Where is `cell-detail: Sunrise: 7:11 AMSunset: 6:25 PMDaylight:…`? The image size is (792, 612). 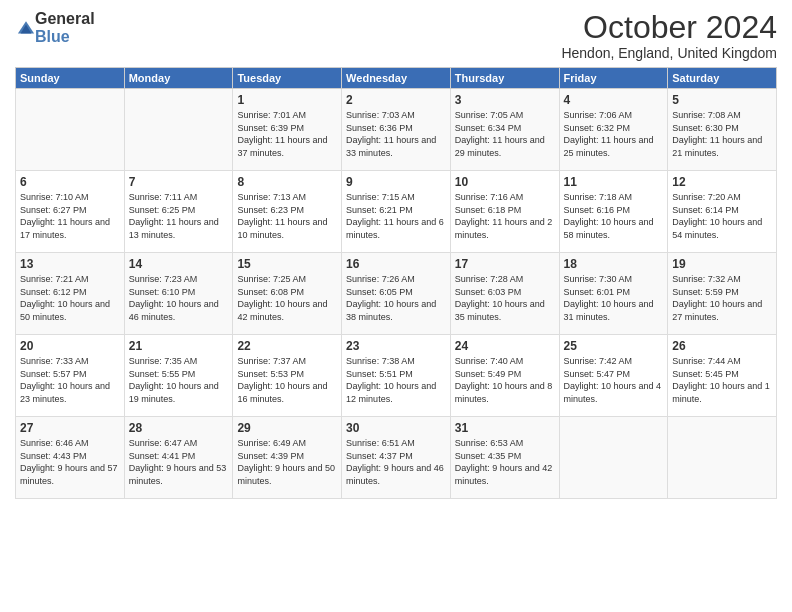 cell-detail: Sunrise: 7:11 AMSunset: 6:25 PMDaylight:… is located at coordinates (174, 216).